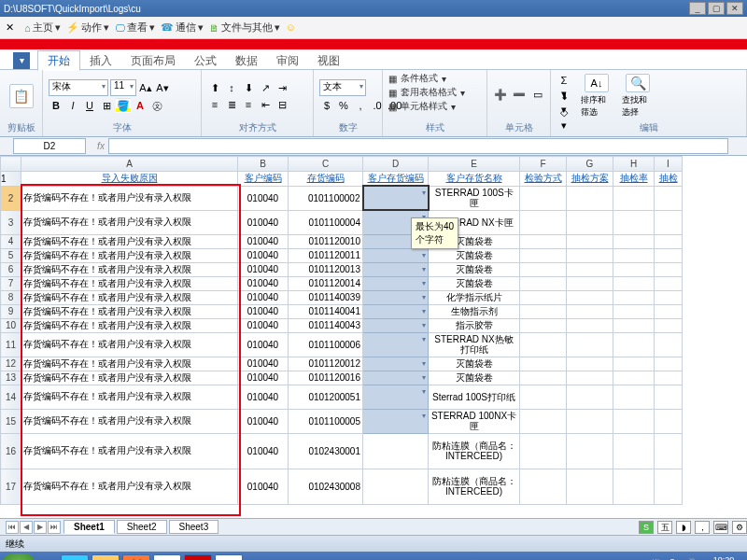 The width and height of the screenshot is (747, 560). What do you see at coordinates (326, 325) in the screenshot?
I see `cell: 0101140043` at bounding box center [326, 325].